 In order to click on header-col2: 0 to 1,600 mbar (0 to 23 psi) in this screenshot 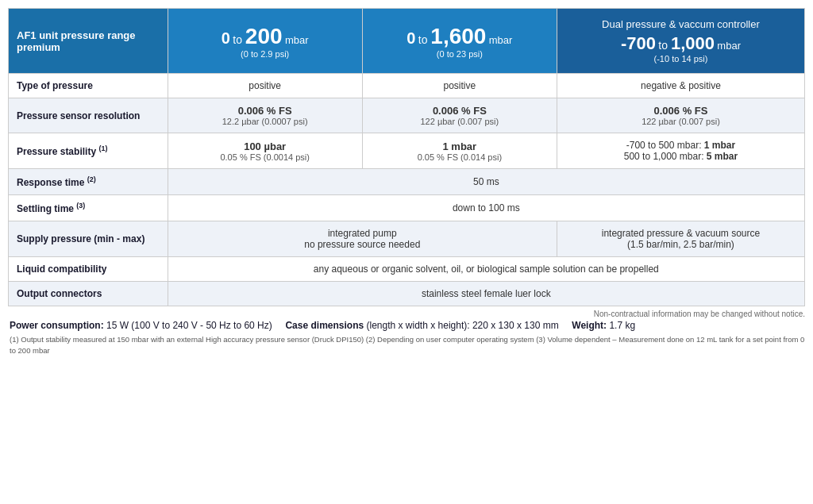, I will do `click(459, 41)`.